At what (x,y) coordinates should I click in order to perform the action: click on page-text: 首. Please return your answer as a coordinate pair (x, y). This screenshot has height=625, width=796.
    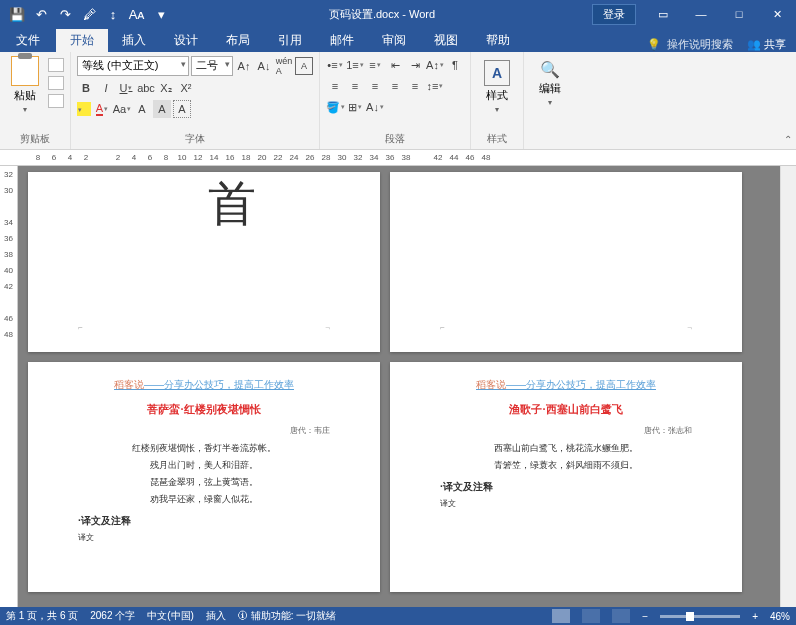
    Looking at the image, I should click on (232, 204).